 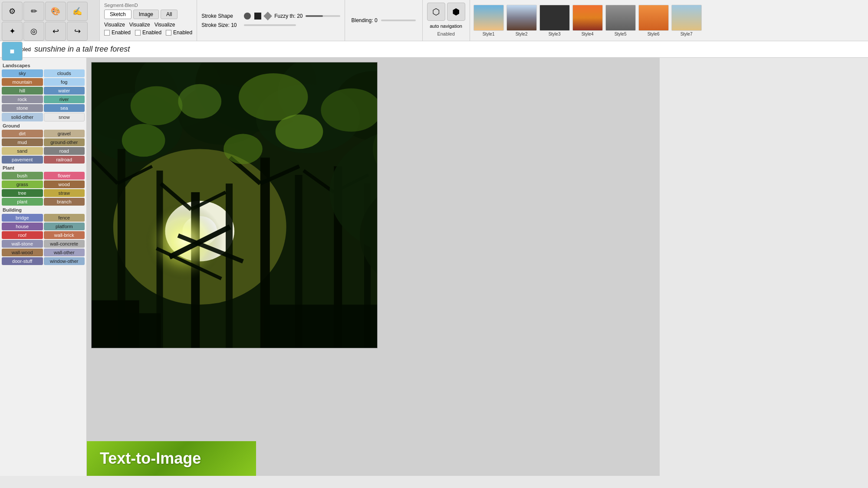 What do you see at coordinates (247, 16) in the screenshot?
I see `stroke-shape-circle` at bounding box center [247, 16].